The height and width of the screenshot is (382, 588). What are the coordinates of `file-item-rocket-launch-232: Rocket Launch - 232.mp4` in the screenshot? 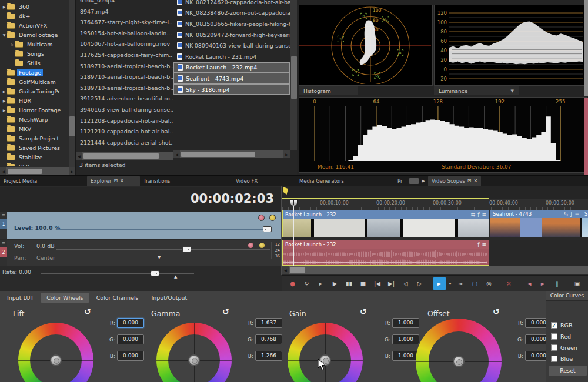 It's located at (232, 68).